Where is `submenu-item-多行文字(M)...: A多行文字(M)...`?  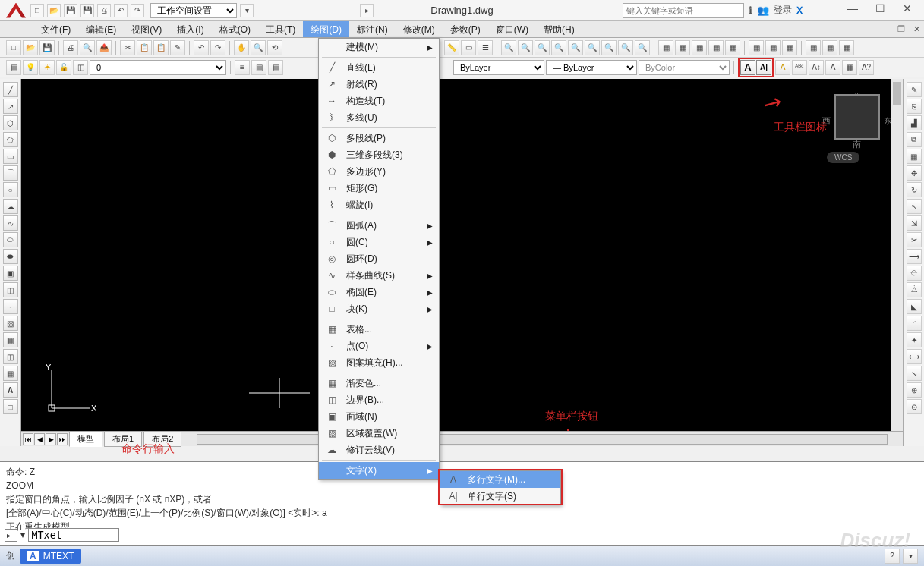 submenu-item-多行文字(M)...: A多行文字(M)... is located at coordinates (500, 480).